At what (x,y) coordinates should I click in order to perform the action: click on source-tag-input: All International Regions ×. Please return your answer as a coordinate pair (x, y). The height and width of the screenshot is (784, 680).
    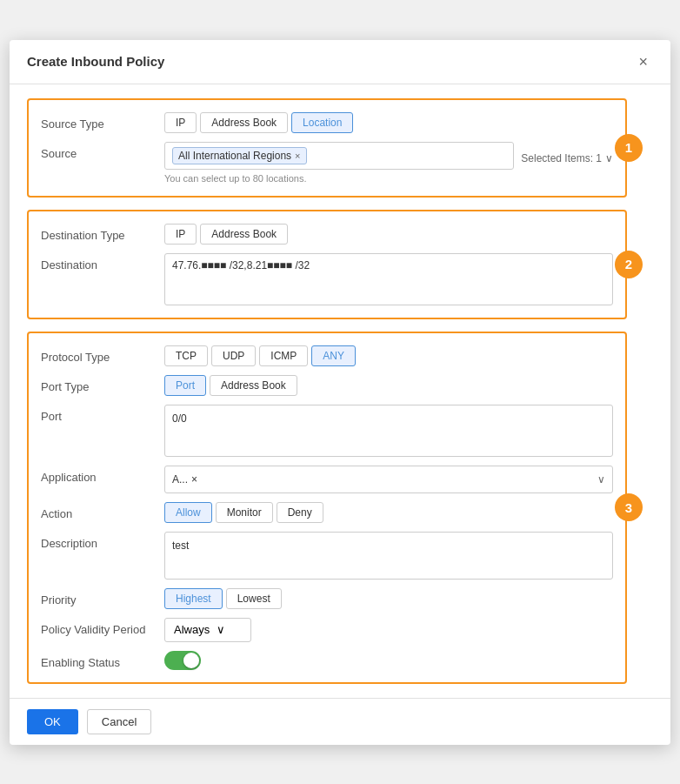
    Looking at the image, I should click on (339, 156).